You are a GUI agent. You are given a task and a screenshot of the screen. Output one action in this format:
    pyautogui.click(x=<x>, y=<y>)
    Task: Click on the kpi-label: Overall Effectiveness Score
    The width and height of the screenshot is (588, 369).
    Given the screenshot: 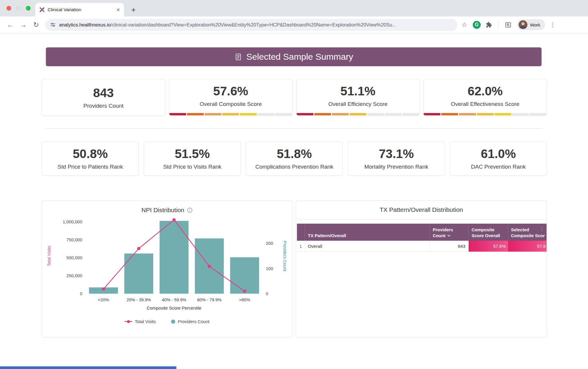 What is the action you would take?
    pyautogui.click(x=485, y=104)
    